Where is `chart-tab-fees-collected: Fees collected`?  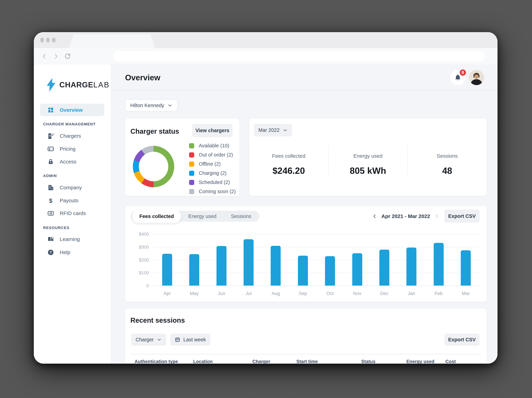
chart-tab-fees-collected: Fees collected is located at coordinates (157, 216).